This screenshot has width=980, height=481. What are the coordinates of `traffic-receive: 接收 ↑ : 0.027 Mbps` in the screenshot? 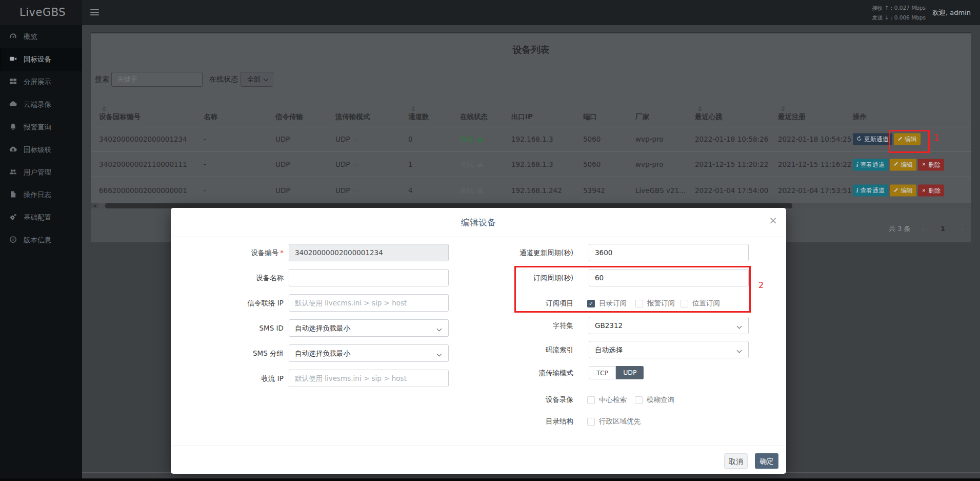 It's located at (898, 8).